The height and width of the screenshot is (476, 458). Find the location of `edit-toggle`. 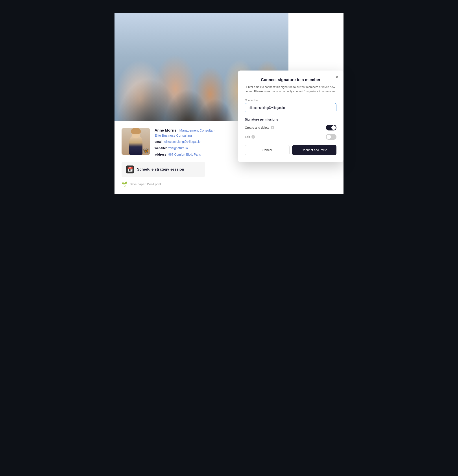

edit-toggle is located at coordinates (331, 137).